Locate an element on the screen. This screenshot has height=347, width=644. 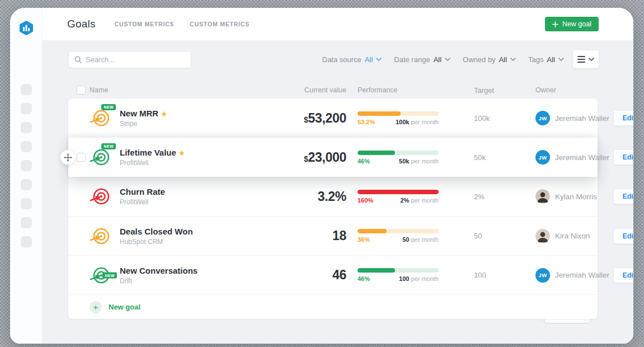
current-value: $53,200 is located at coordinates (312, 119).